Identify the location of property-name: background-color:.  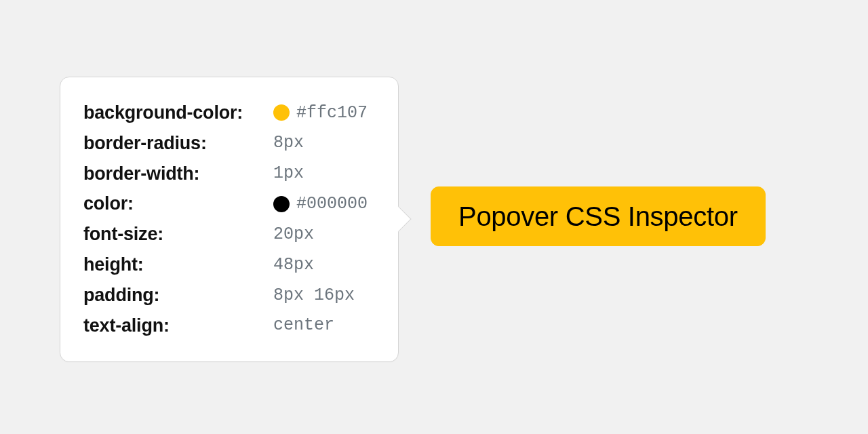
(178, 113).